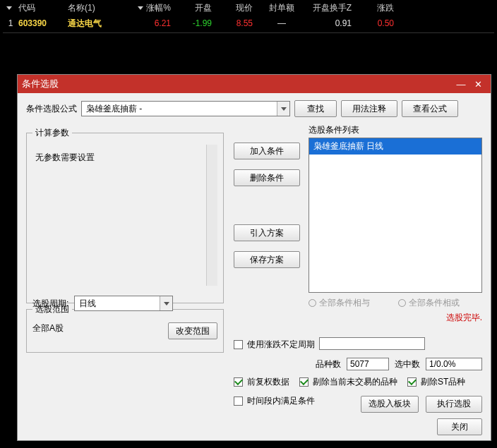  Describe the element at coordinates (43, 8) in the screenshot. I see `col-code: 代码` at that location.